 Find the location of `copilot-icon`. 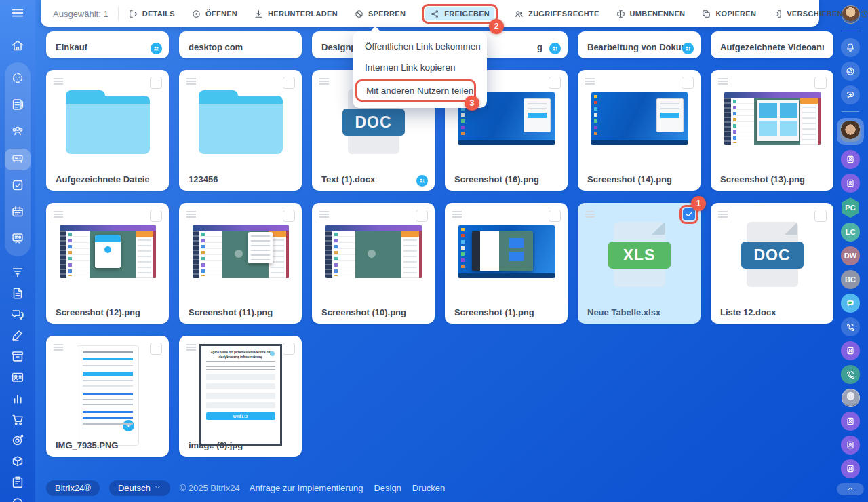

copilot-icon is located at coordinates (850, 71).